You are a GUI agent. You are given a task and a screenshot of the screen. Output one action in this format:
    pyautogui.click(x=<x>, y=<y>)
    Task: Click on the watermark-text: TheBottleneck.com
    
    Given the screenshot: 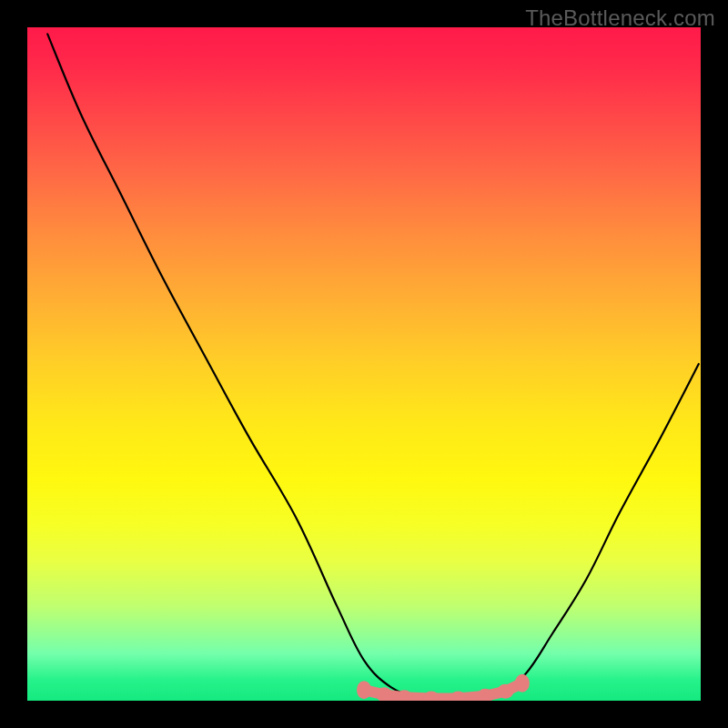 What is the action you would take?
    pyautogui.click(x=621, y=18)
    